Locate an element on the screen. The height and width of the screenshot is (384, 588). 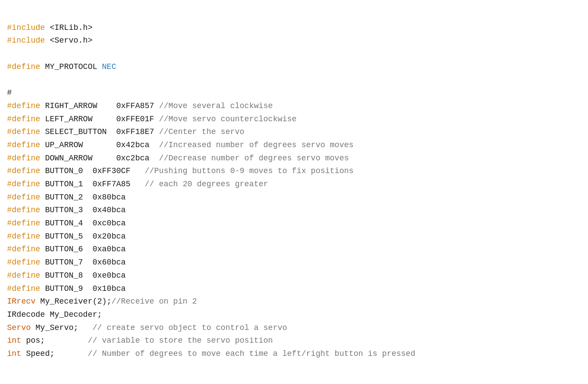
code-line: IRrecv My_Receiver(2);//Receive on pin 2 is located at coordinates (294, 302).